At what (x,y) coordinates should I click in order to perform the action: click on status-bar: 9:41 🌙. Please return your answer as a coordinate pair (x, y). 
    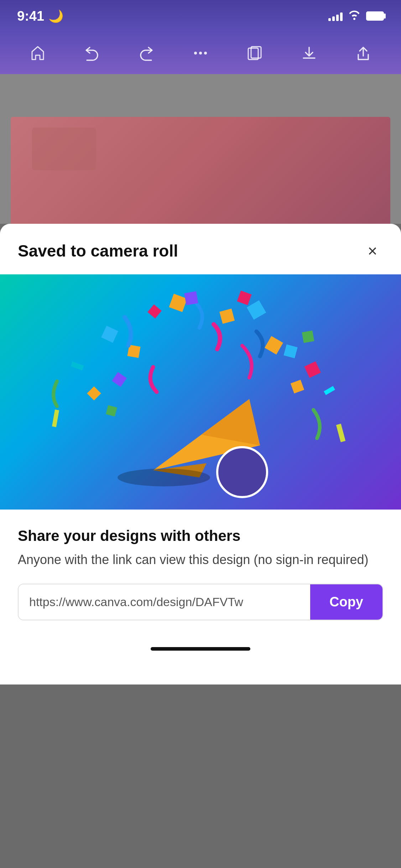
    Looking at the image, I should click on (200, 16).